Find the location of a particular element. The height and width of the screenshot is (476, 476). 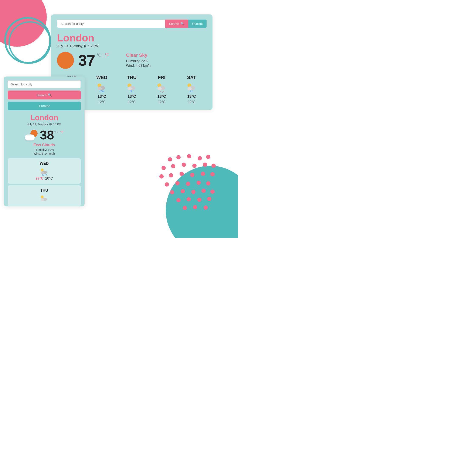

main-unit-sep: | is located at coordinates (103, 55).